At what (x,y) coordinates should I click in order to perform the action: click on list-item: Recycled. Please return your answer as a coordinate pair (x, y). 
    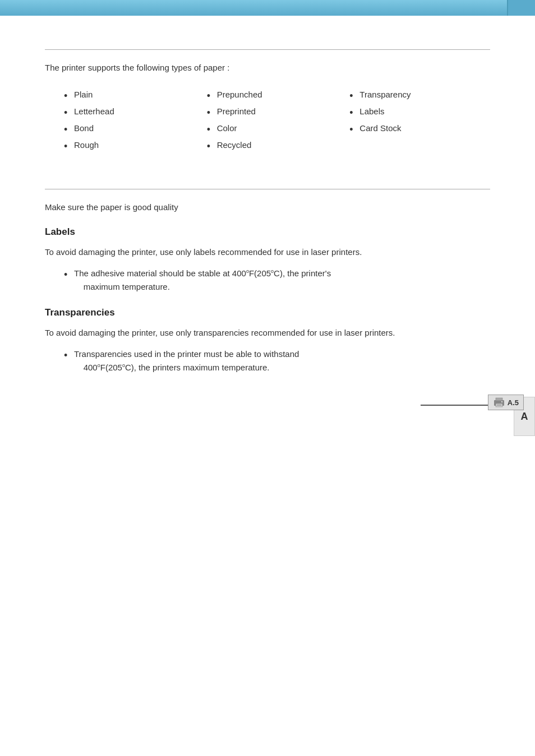
    Looking at the image, I should click on (276, 145).